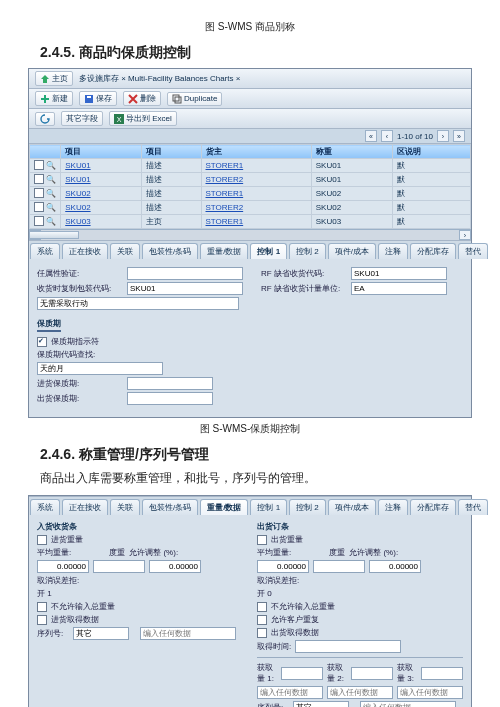 This screenshot has width=500, height=707. What do you see at coordinates (42, 620) in the screenshot?
I see `in-get-data-checkbox` at bounding box center [42, 620].